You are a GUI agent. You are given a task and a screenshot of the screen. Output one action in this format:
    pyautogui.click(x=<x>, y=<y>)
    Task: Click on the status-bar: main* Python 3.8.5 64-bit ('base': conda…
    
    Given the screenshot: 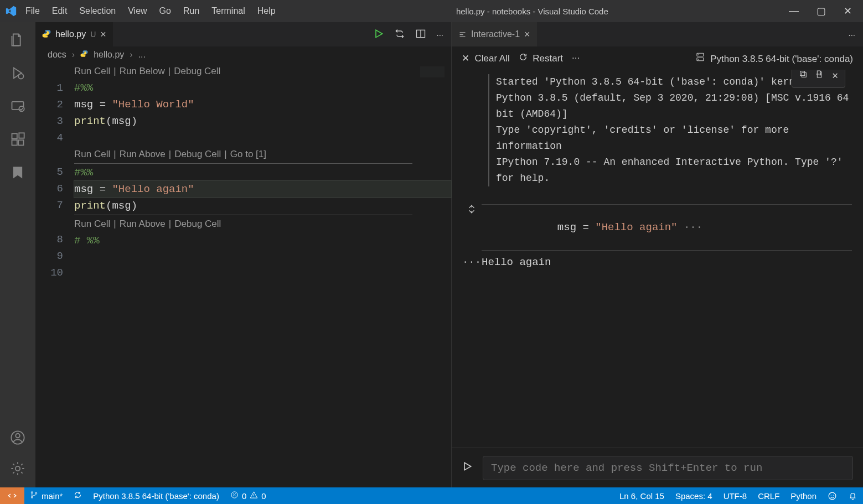 What is the action you would take?
    pyautogui.click(x=432, y=496)
    